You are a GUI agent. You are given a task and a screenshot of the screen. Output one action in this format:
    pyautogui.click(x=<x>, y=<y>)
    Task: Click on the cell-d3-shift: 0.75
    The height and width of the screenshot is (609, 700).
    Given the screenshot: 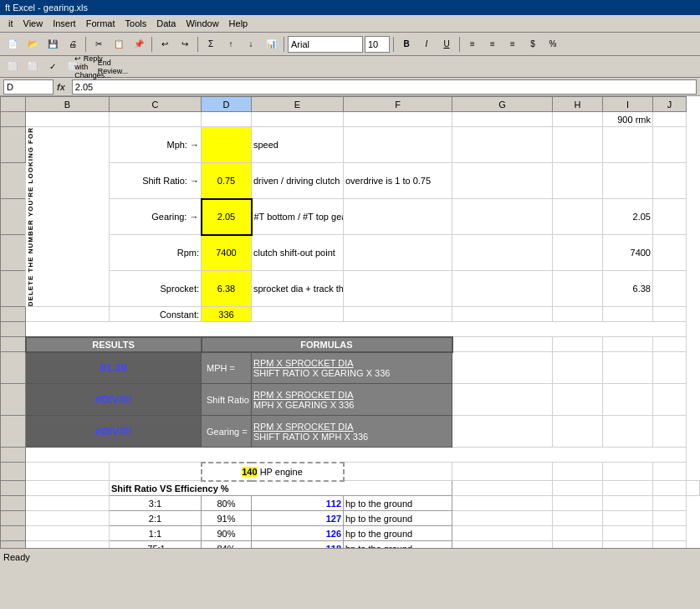 What is the action you would take?
    pyautogui.click(x=227, y=181)
    